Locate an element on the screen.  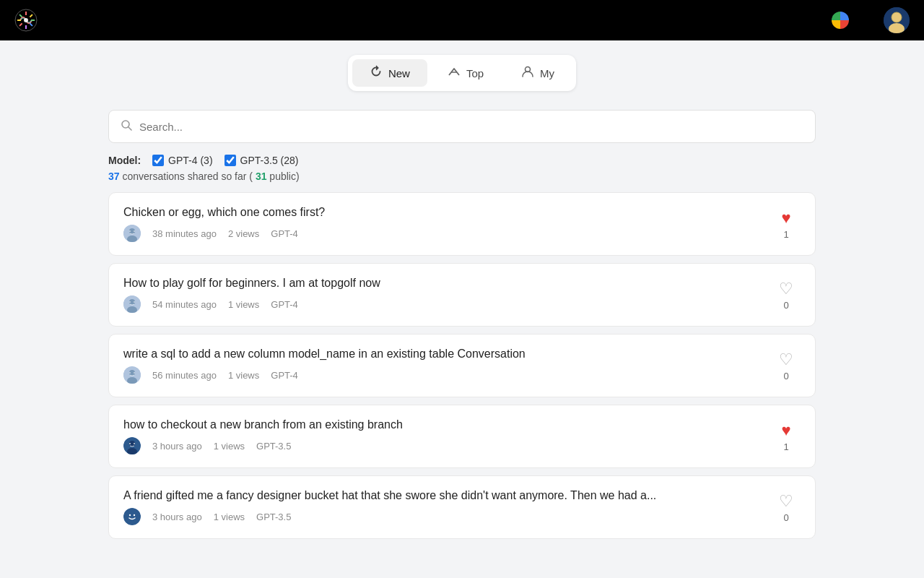
gpt35-checkbox is located at coordinates (230, 160).